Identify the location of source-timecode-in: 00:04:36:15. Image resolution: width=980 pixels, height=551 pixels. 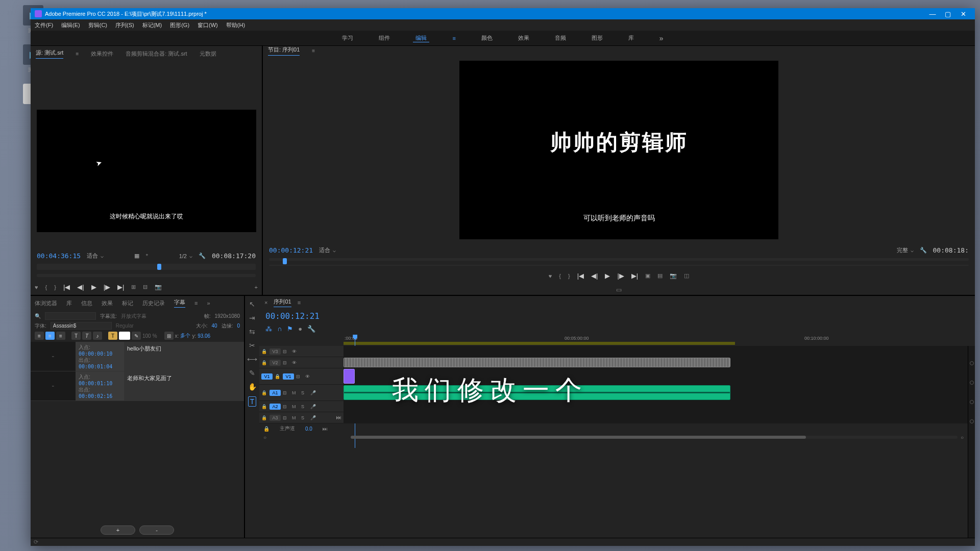
(59, 256).